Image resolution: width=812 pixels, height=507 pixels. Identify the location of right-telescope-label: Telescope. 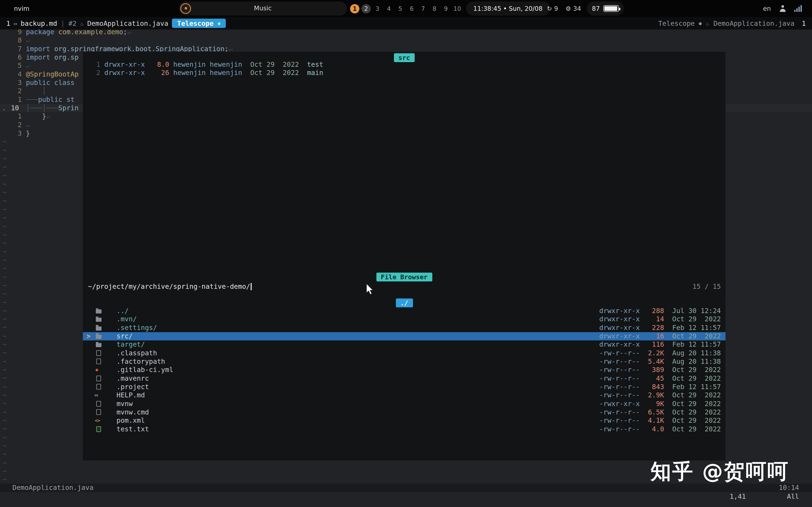
(676, 23).